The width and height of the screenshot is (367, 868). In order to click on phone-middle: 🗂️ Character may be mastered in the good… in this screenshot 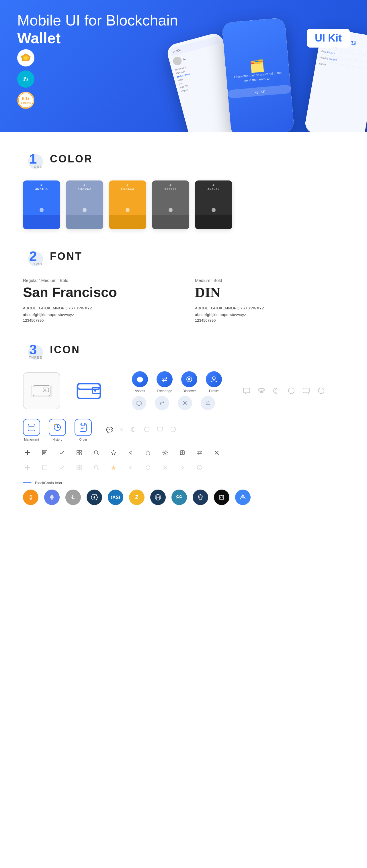, I will do `click(258, 75)`.